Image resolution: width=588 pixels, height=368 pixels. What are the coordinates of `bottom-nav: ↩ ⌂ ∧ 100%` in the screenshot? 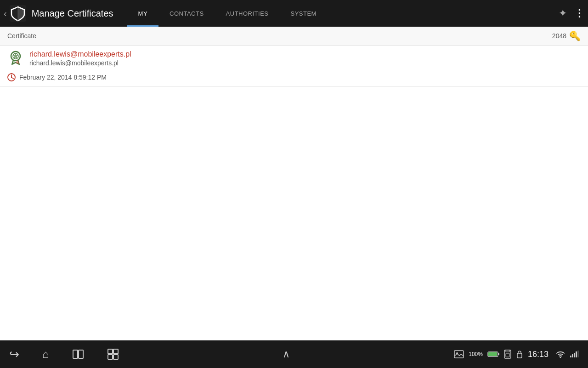 It's located at (294, 354).